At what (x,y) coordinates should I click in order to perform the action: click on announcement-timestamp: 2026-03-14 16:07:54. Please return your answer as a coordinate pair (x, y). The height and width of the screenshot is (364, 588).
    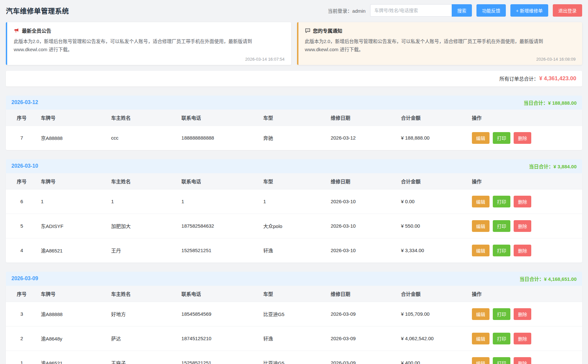
    Looking at the image, I should click on (149, 58).